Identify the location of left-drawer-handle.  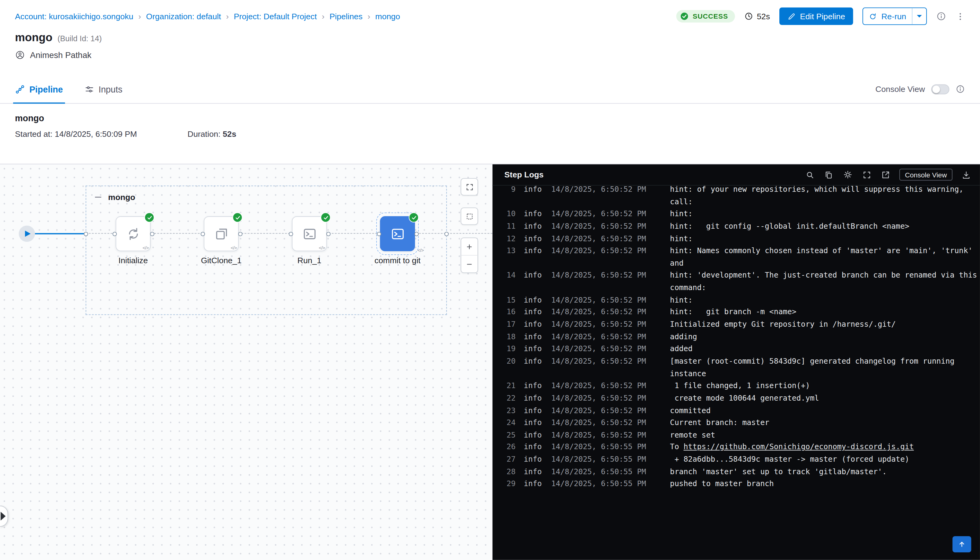
(4, 516).